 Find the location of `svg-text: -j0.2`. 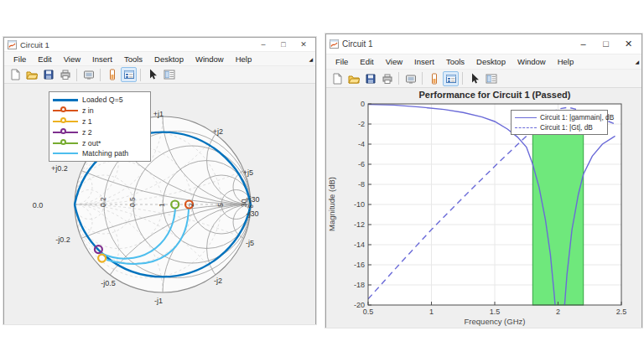

svg-text: -j0.2 is located at coordinates (63, 240).